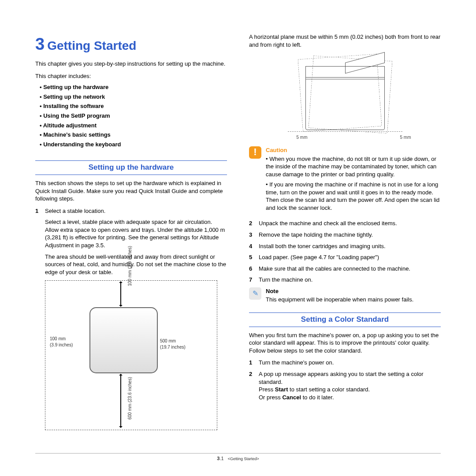 The height and width of the screenshot is (476, 476). I want to click on step-text: Make sure that all the cables are connec…, so click(350, 269).